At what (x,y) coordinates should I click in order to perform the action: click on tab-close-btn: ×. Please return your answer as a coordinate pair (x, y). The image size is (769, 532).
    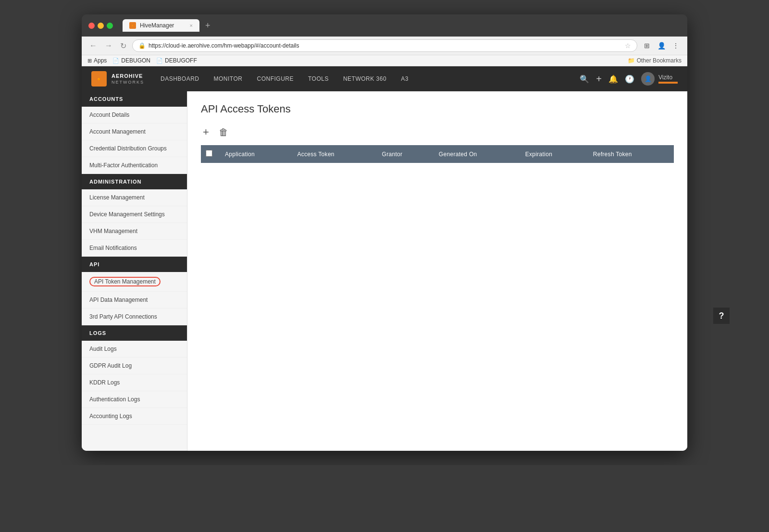
    Looking at the image, I should click on (191, 25).